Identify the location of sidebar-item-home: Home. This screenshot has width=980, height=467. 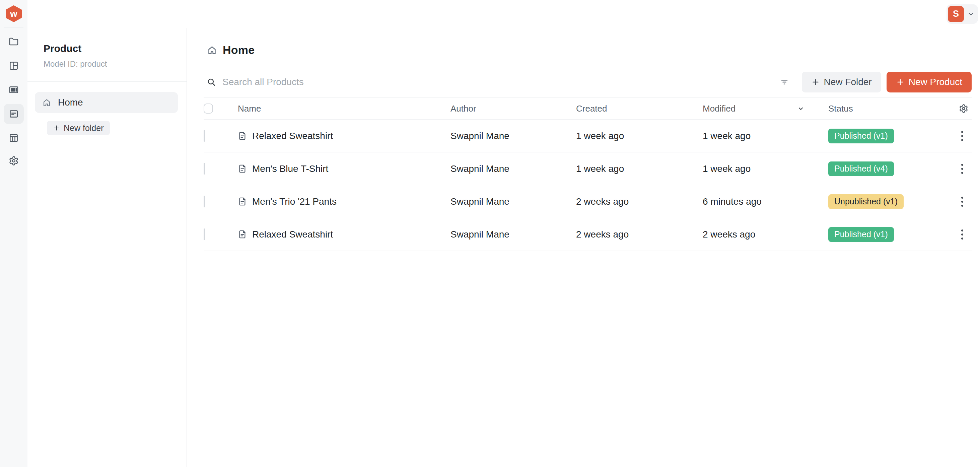
(107, 103).